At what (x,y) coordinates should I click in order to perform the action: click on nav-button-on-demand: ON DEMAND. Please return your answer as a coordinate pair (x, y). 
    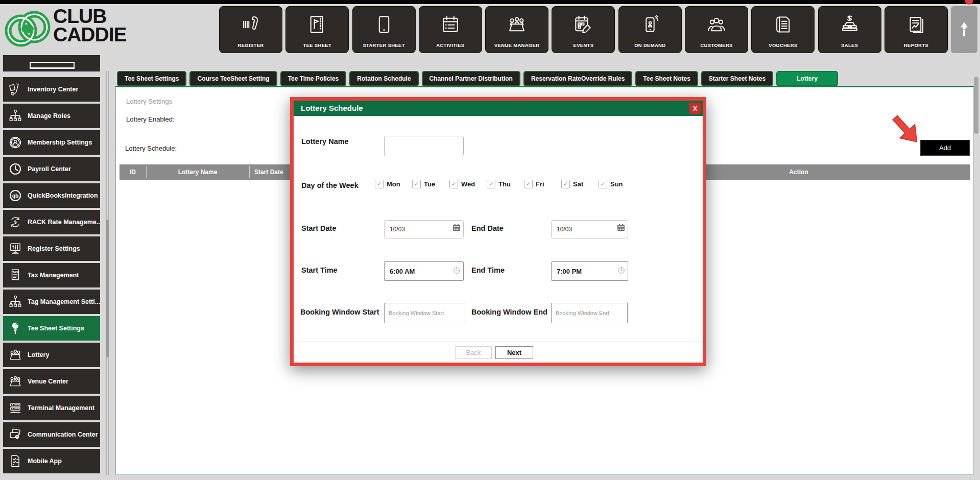
    Looking at the image, I should click on (650, 30).